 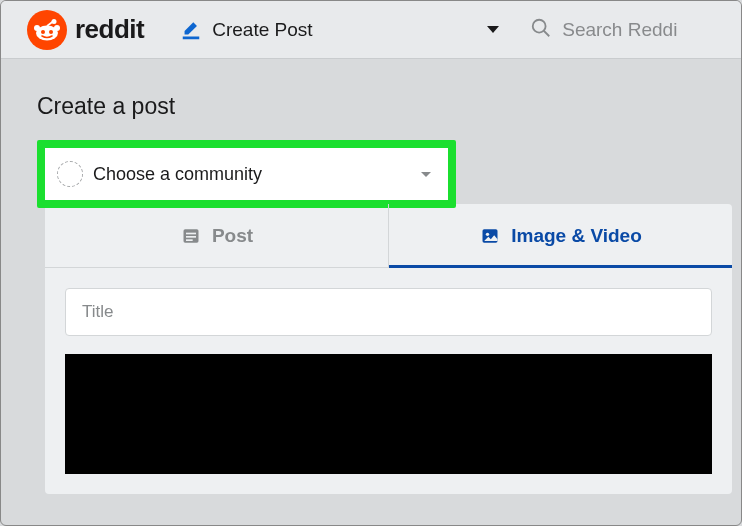 I want to click on nav-context-label: Create Post, so click(x=262, y=30).